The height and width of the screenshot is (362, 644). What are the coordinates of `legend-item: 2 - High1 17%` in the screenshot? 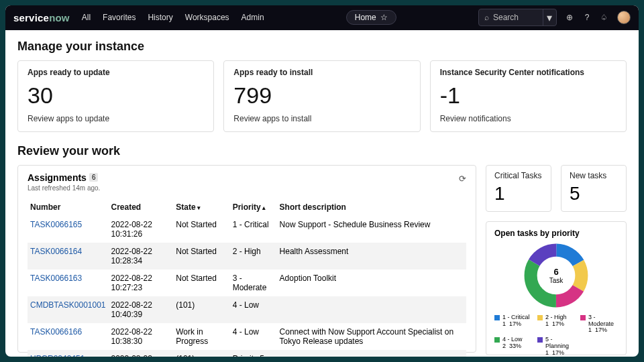 It's located at (556, 324).